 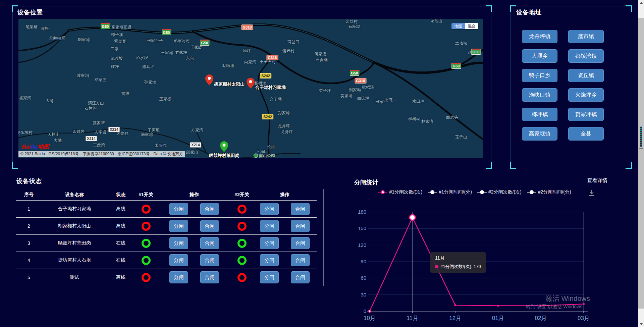 I want to click on road-shield: X214, so click(x=91, y=139).